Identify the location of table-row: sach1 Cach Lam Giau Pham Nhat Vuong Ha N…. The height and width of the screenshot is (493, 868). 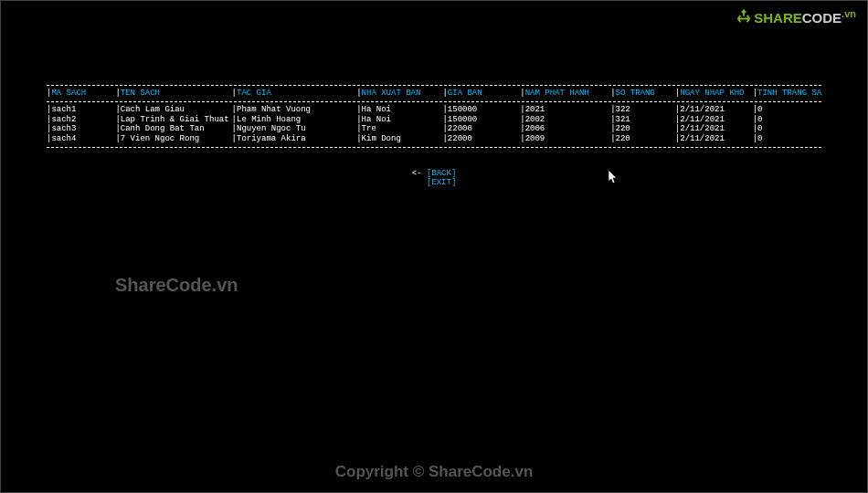
(434, 110).